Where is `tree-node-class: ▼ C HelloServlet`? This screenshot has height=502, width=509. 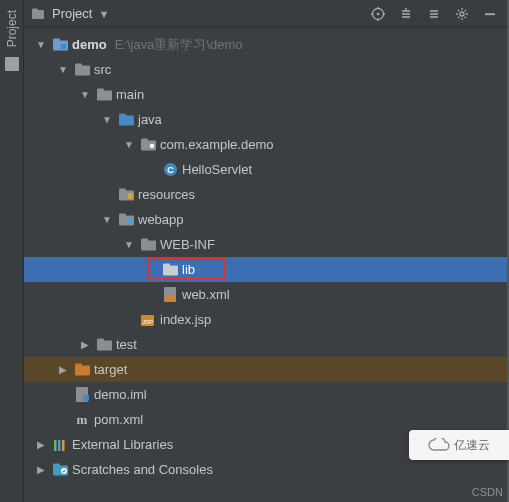 tree-node-class: ▼ C HelloServlet is located at coordinates (266, 170).